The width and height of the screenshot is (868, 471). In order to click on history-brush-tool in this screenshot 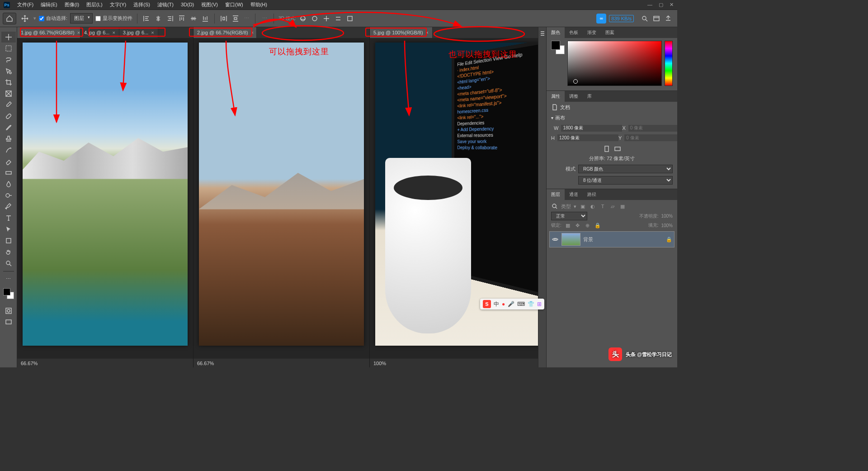, I will do `click(9, 150)`.